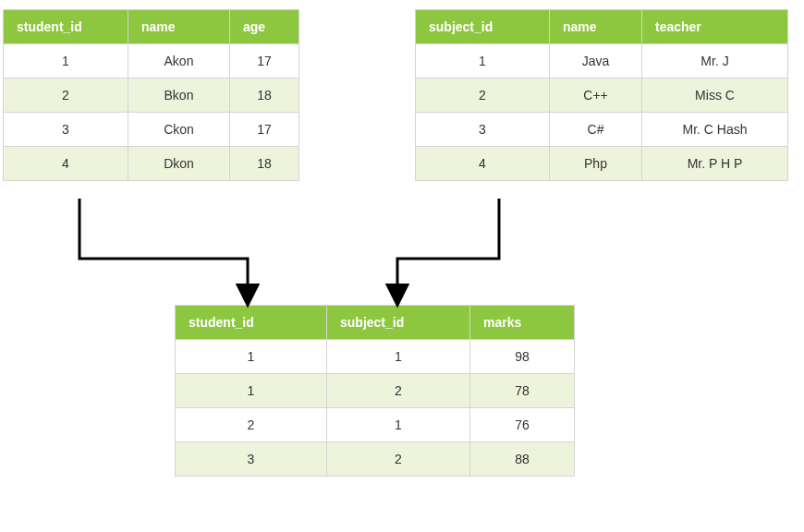 The width and height of the screenshot is (804, 532). I want to click on marks-header-student_id: student_id, so click(251, 323).